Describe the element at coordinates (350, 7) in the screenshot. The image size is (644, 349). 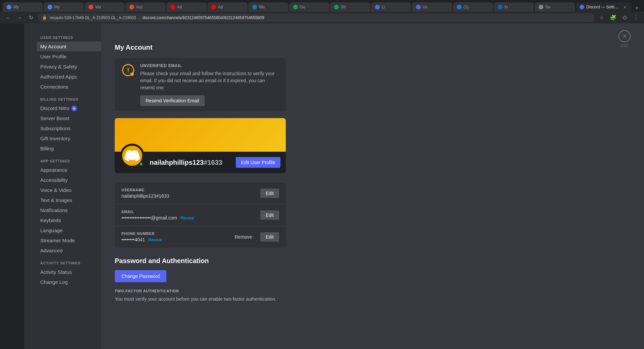
I see `tab-9: Sh` at that location.